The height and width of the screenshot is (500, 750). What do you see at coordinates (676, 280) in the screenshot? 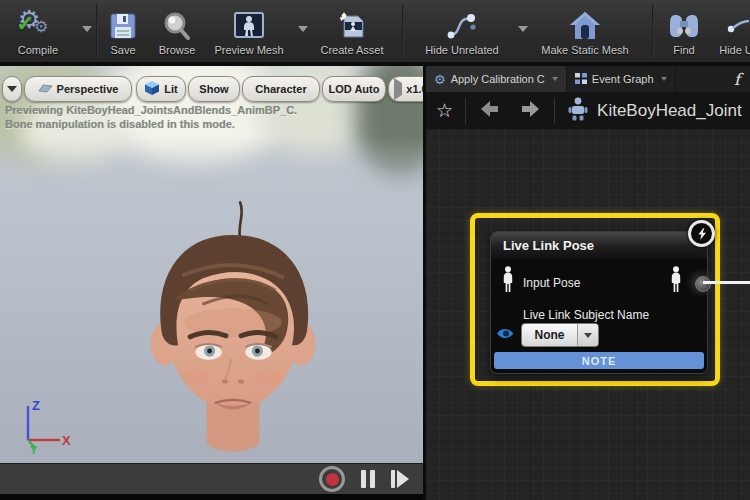
I see `output-pose-pin-icon` at bounding box center [676, 280].